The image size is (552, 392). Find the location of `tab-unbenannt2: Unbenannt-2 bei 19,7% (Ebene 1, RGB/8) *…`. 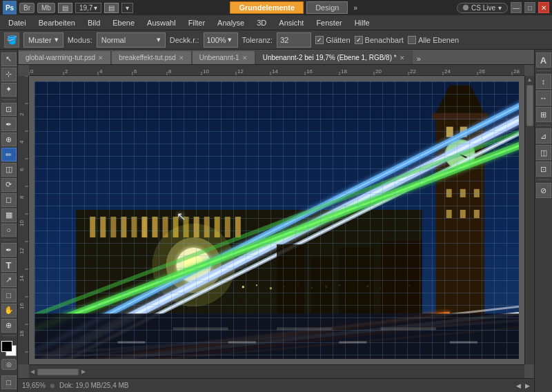

tab-unbenannt2: Unbenannt-2 bei 19,7% (Ebene 1, RGB/8) *… is located at coordinates (334, 57).